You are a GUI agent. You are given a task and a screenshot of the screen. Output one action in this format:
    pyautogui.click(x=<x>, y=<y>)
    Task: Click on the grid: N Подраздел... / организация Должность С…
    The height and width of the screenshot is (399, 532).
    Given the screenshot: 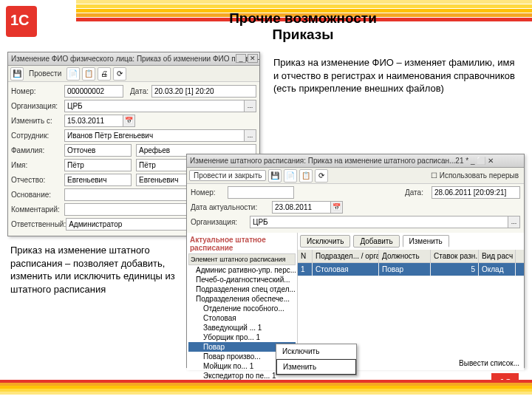 What is the action you would take?
    pyautogui.click(x=411, y=263)
    